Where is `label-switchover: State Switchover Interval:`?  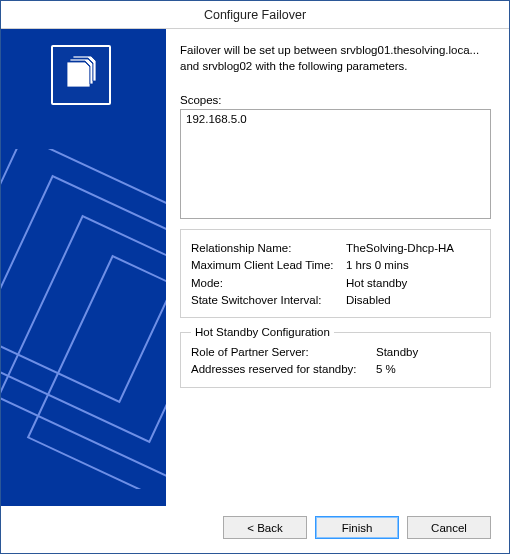
label-switchover: State Switchover Interval: is located at coordinates (268, 300).